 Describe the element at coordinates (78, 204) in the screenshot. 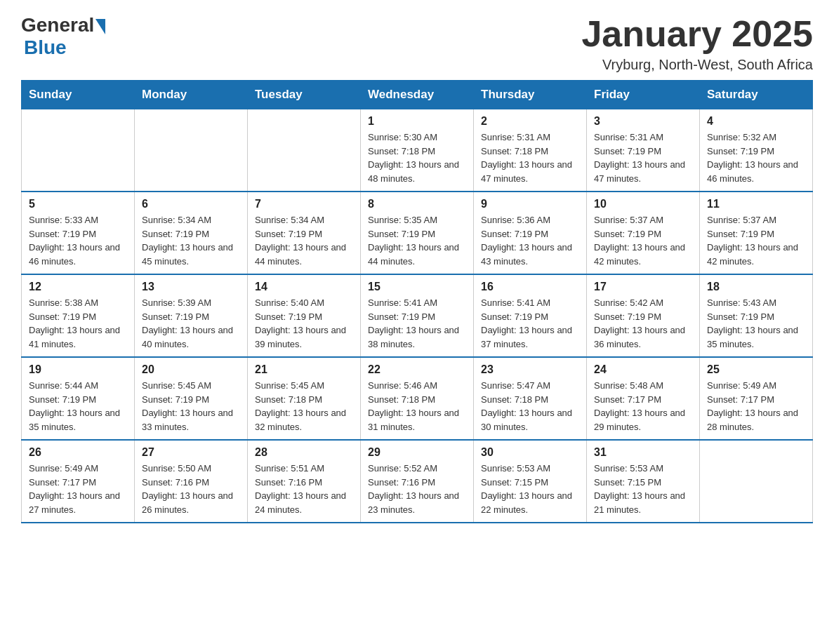

I see `day-number: 5` at that location.